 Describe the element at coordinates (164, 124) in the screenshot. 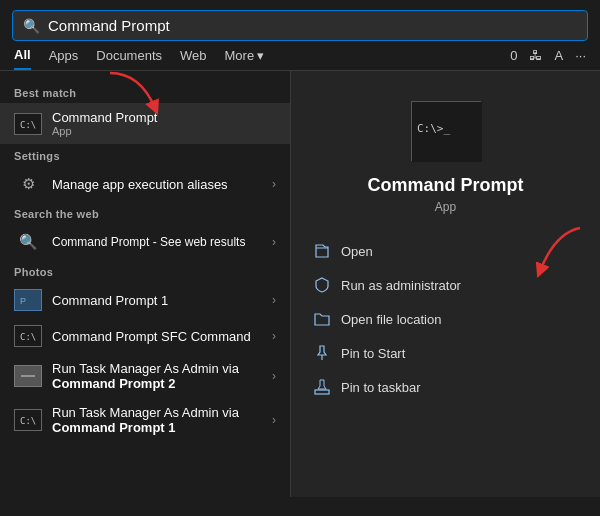

I see `item-text-command-prompt: Command Prompt App` at that location.